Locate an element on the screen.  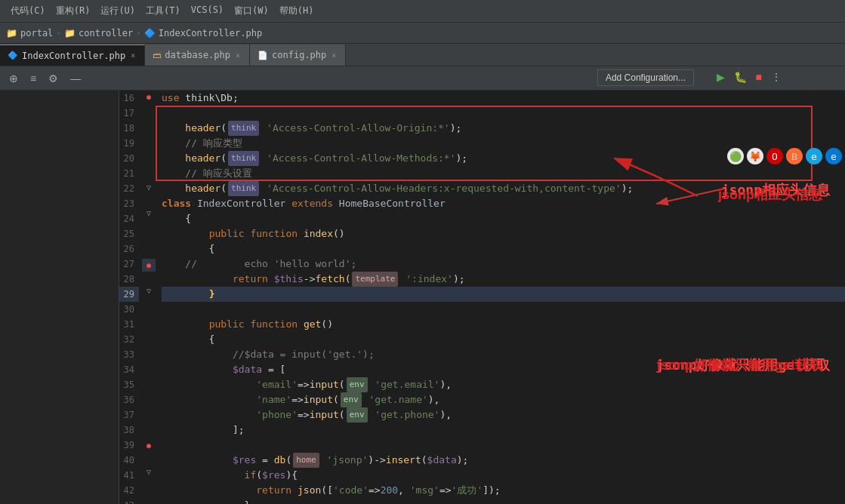
tab-db-icon: 🗃 is located at coordinates (157, 56).